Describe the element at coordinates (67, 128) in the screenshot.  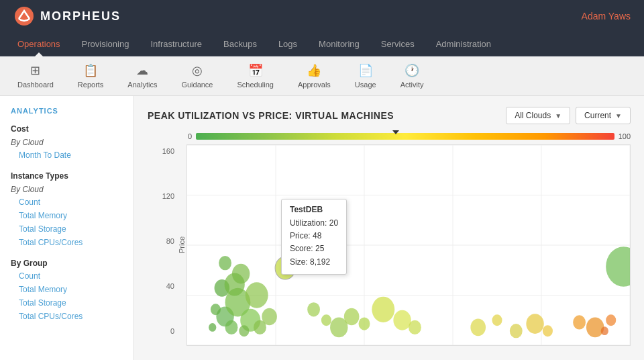
I see `sidebar-cost-label: Cost` at that location.